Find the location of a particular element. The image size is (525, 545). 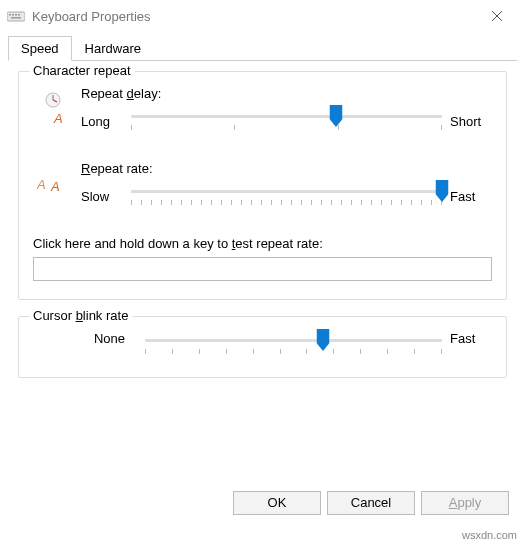

cursor-blink-max-label: Fast is located at coordinates (468, 338).